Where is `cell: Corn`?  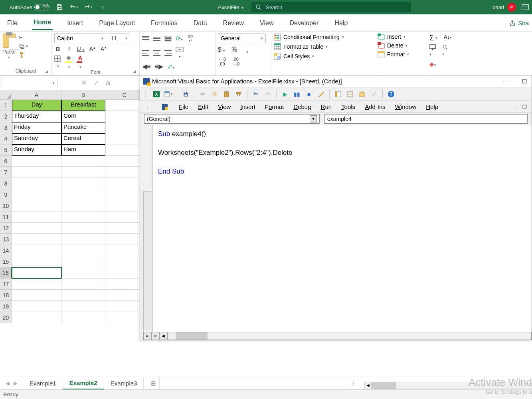
cell: Corn is located at coordinates (83, 117).